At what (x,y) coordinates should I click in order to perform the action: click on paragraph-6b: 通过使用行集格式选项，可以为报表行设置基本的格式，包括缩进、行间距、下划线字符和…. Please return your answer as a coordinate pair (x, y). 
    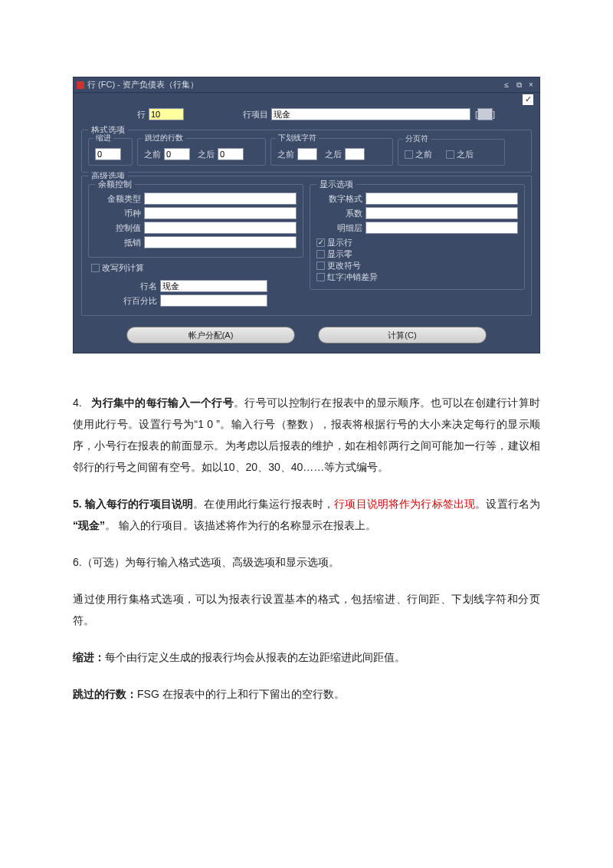
    Looking at the image, I should click on (306, 610).